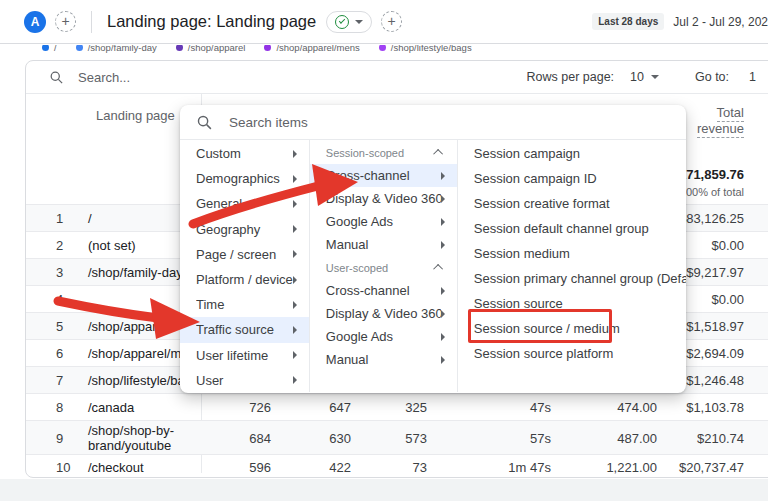 The width and height of the screenshot is (768, 501). Describe the element at coordinates (384, 360) in the screenshot. I see `menu-item-label: Manual` at that location.